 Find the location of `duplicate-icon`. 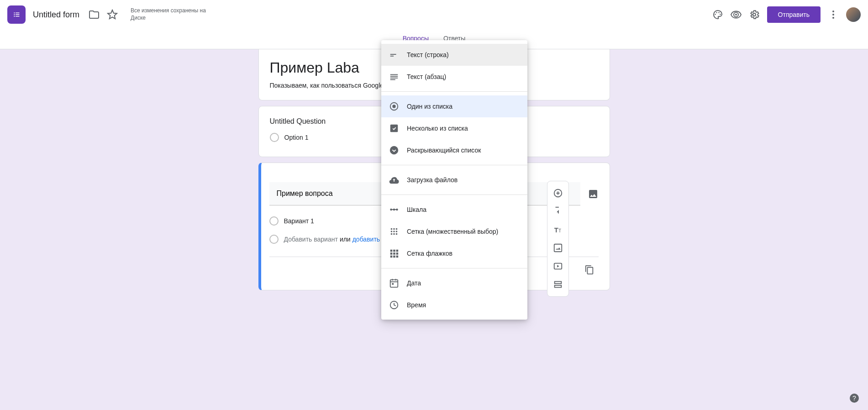

duplicate-icon is located at coordinates (589, 270).